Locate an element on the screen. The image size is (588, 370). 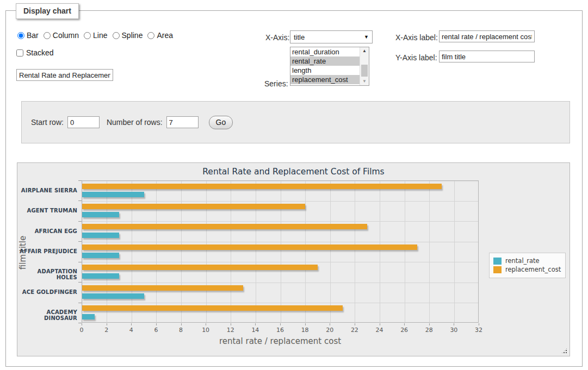
x-tick-label: 32 is located at coordinates (479, 330).